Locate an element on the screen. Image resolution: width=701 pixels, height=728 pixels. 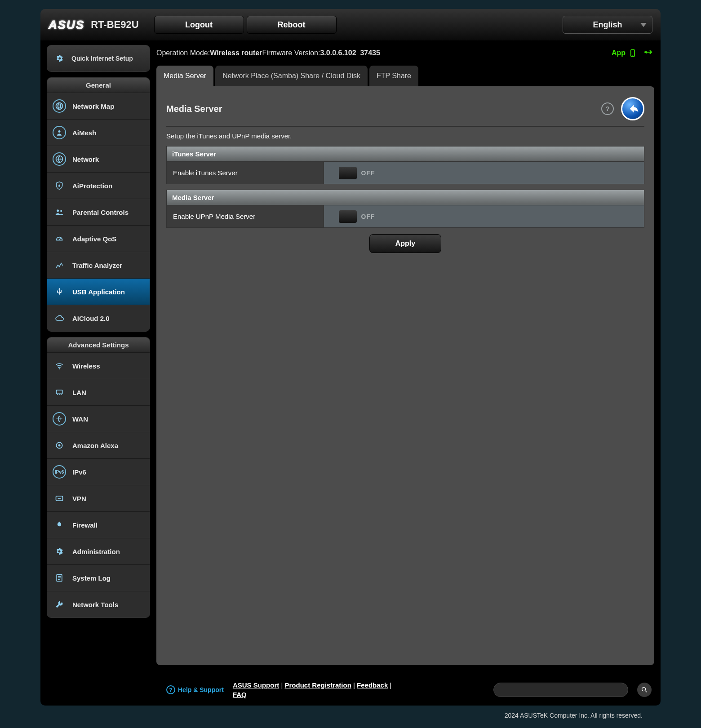
sidebar: Quick Internet Setup General Network Map… is located at coordinates (98, 355).